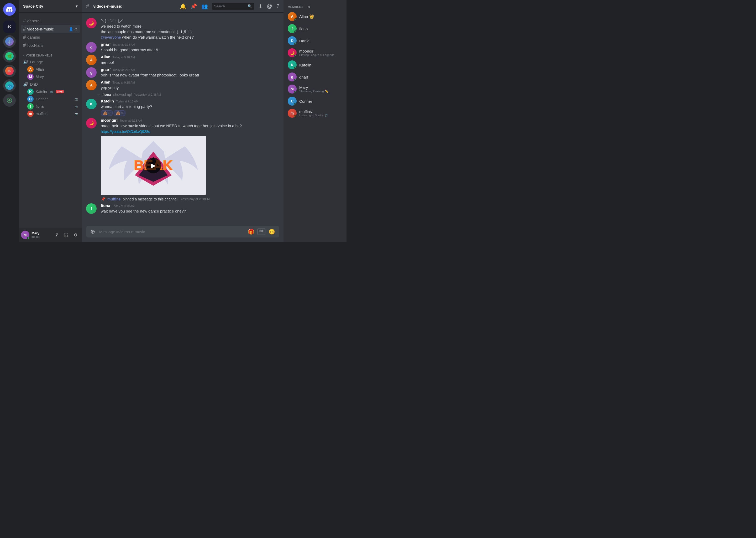  What do you see at coordinates (251, 232) in the screenshot?
I see `gift-icon: 🎁` at bounding box center [251, 232].